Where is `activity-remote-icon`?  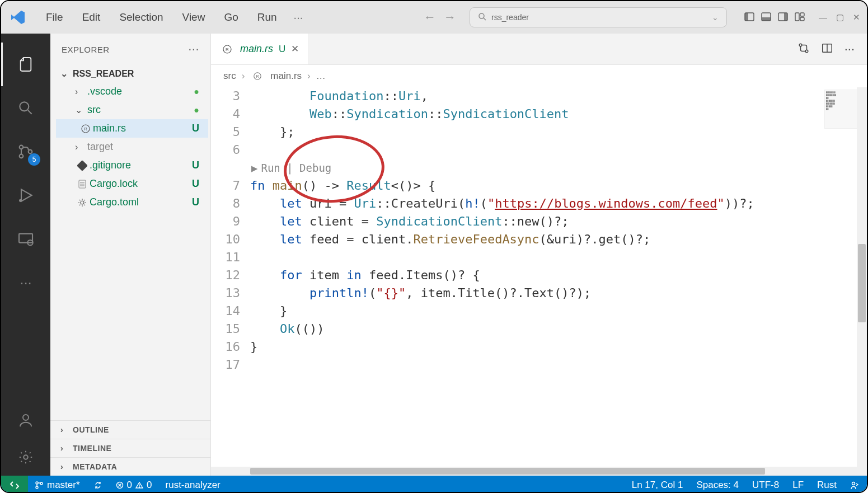 activity-remote-icon is located at coordinates (26, 239).